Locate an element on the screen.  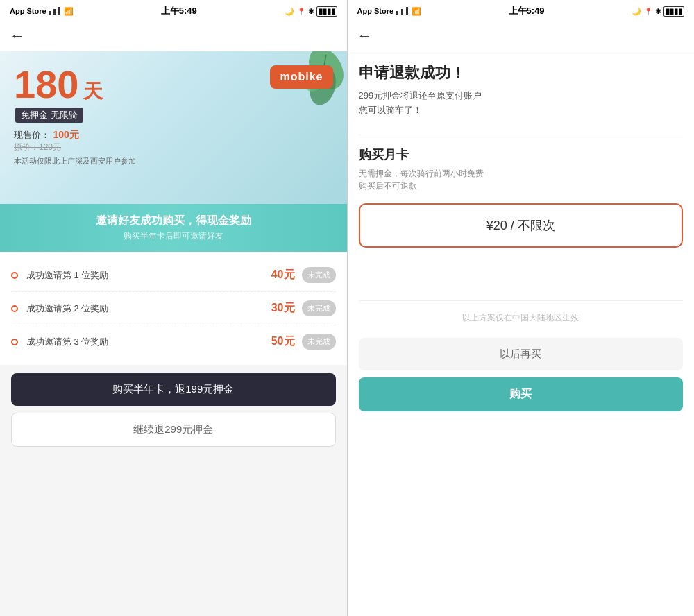
reward-text-2: 成功邀请第 3 位奖励 is located at coordinates (149, 342).